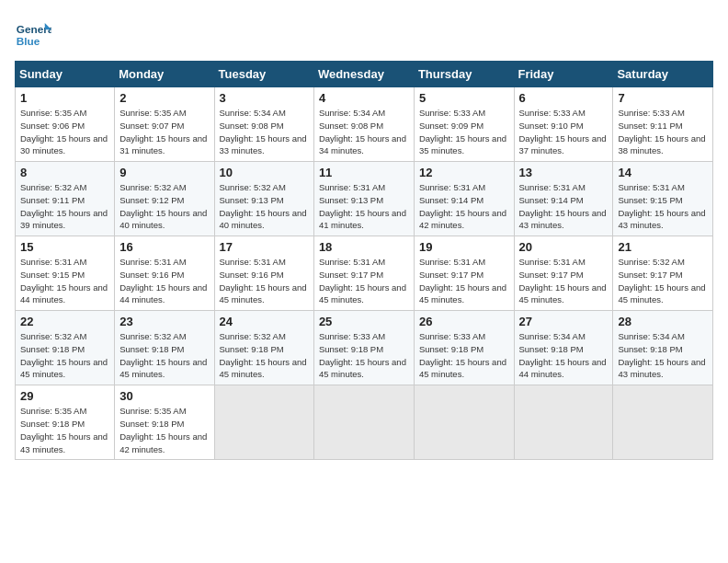  I want to click on day-info: Sunrise: 5:32 AMSunset: 9:13 PMDaylight:…, so click(265, 206).